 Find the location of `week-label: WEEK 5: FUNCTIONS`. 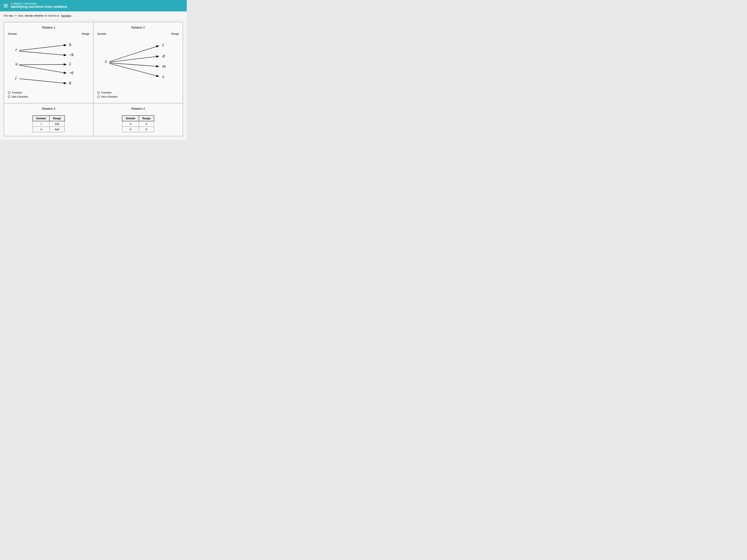

week-label: WEEK 5: FUNCTIONS is located at coordinates (25, 4).